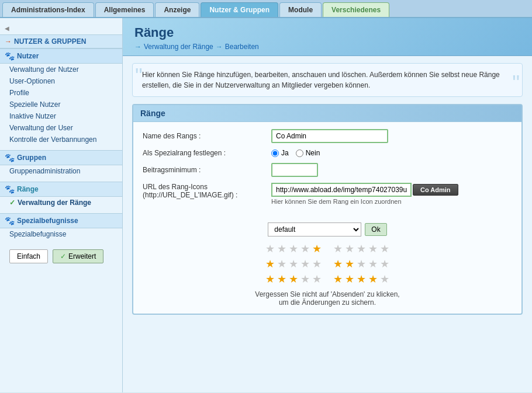  What do you see at coordinates (125, 9) in the screenshot?
I see `tab-allgemeines: Allgemeines` at bounding box center [125, 9].